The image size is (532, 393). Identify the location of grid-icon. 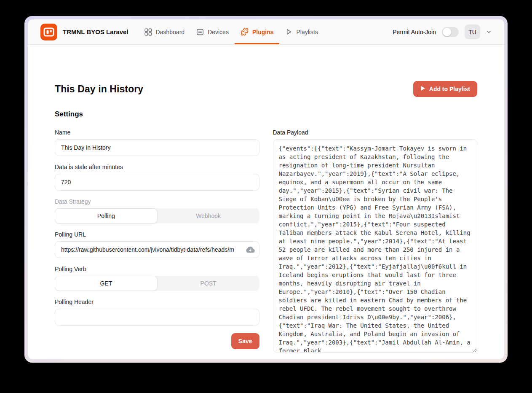
(148, 32).